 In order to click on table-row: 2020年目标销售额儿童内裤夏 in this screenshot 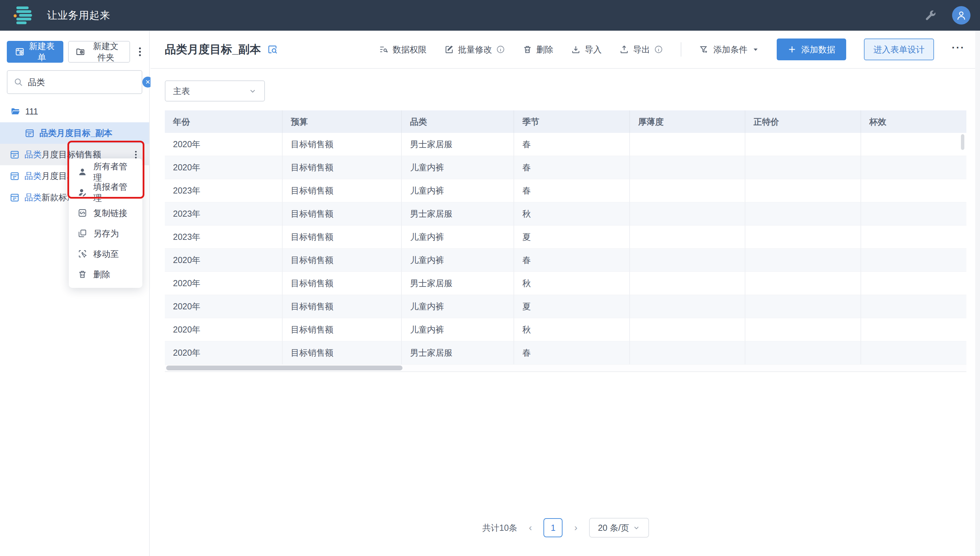, I will do `click(566, 307)`.